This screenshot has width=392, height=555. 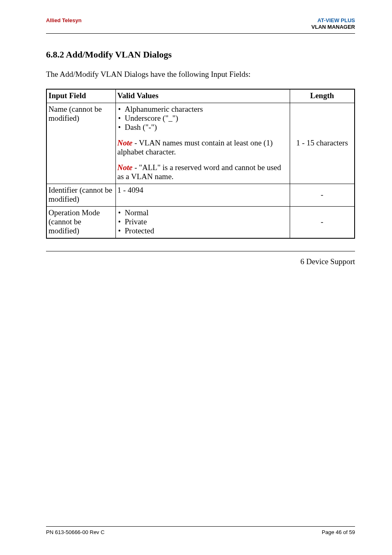 I want to click on list-item: Underscore ("_"), so click(x=203, y=118).